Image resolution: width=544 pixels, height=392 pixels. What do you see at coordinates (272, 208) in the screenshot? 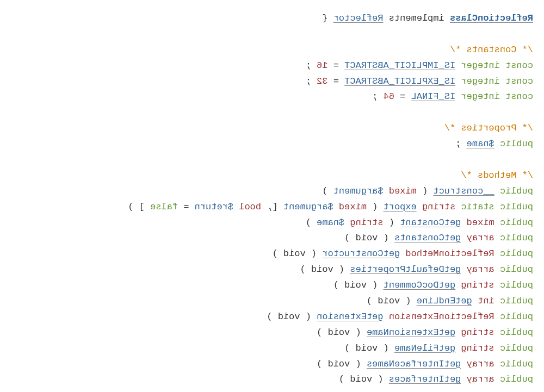
I see `method-declaration: public static string export ( mixed $arg…` at bounding box center [272, 208].